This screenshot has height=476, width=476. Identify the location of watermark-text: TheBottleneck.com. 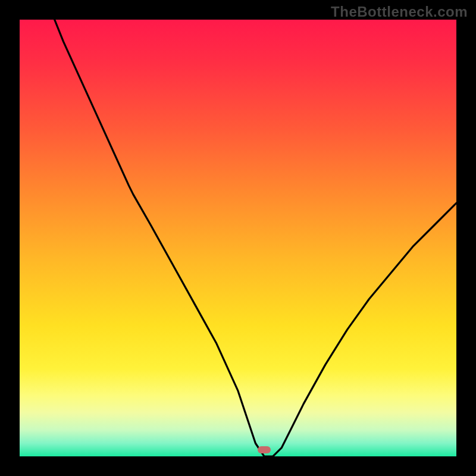
(399, 12).